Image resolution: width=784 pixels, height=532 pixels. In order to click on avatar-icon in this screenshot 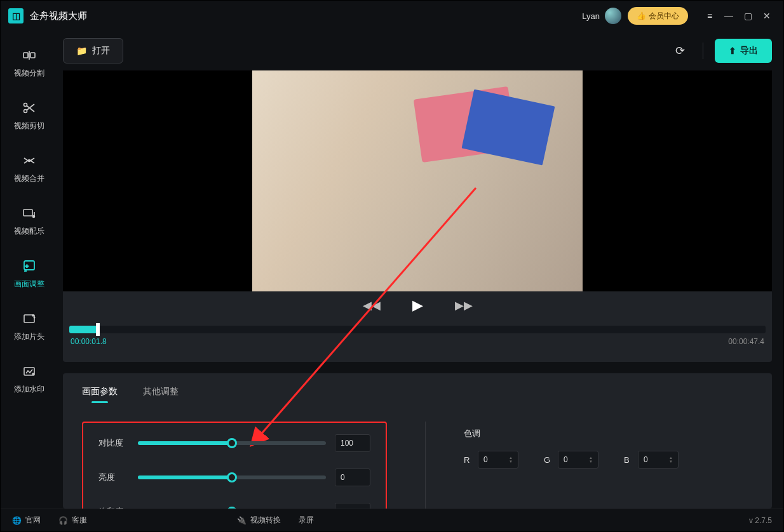, I will do `click(613, 16)`.